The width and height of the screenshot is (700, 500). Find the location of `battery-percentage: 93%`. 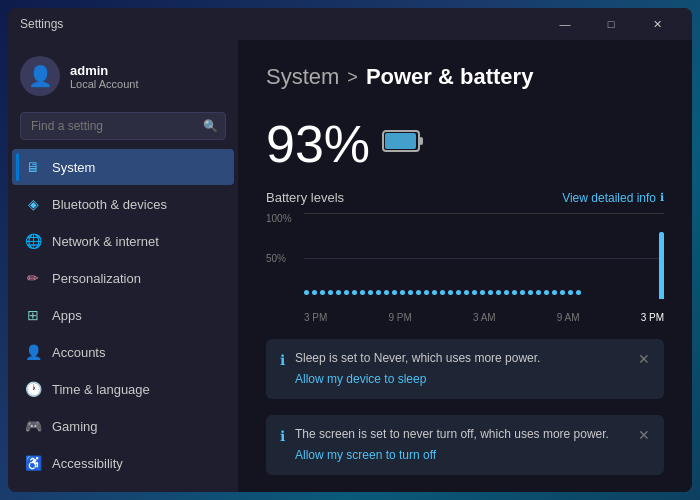

battery-percentage: 93% is located at coordinates (318, 144).